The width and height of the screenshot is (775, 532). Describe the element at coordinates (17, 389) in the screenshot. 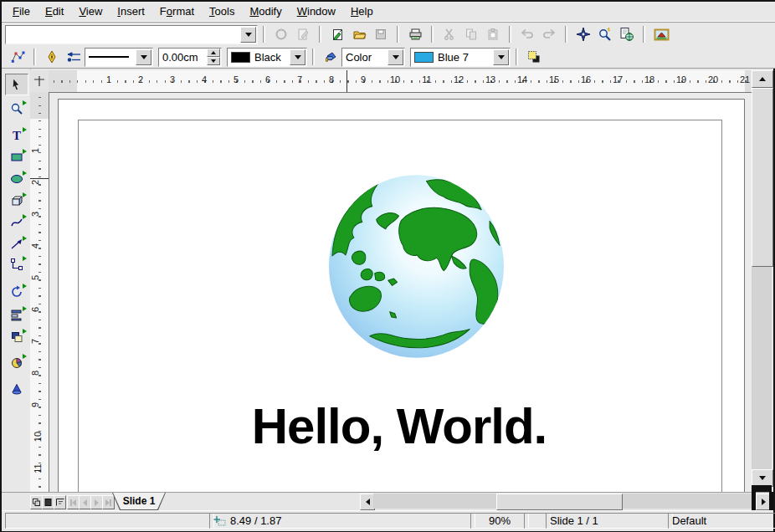

I see `tool-effects-button` at that location.